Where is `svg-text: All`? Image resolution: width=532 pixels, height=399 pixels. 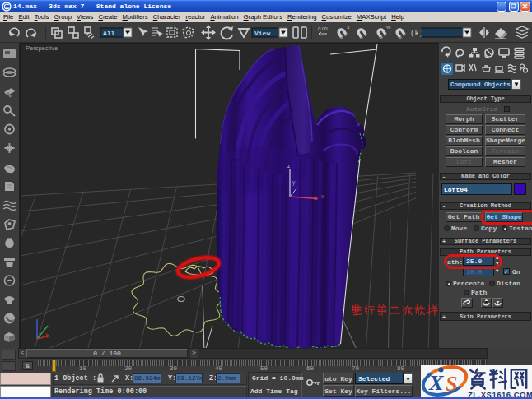 svg-text: All is located at coordinates (109, 33).